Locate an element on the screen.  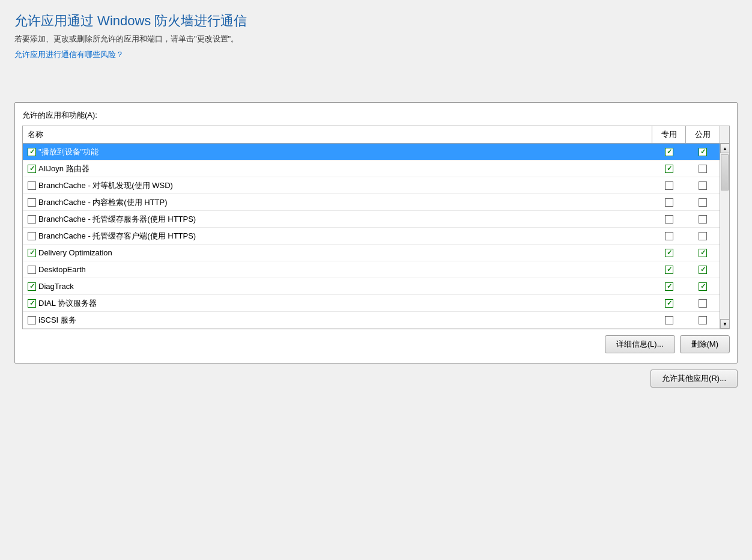
row-name-cell: BranchCache - 内容检索(使用 HTTP) is located at coordinates (338, 202).